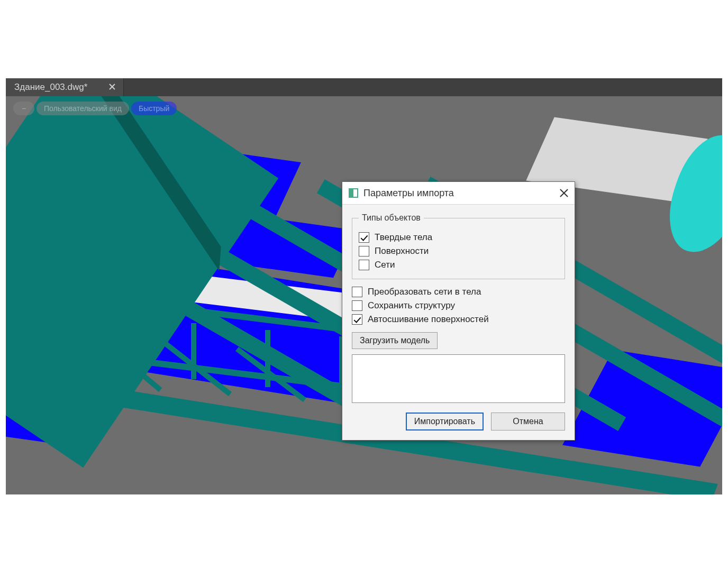 Image resolution: width=728 pixels, height=568 pixels. Describe the element at coordinates (357, 292) in the screenshot. I see `checkbox-convert` at that location.